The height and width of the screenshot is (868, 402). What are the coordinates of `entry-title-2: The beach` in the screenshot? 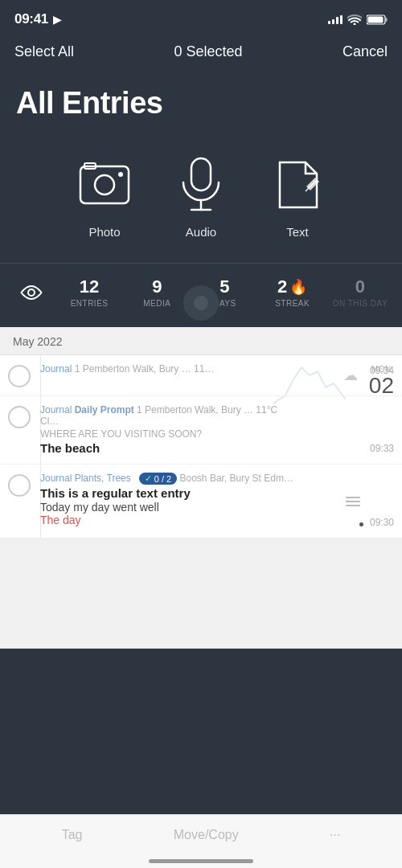 It's located at (169, 448).